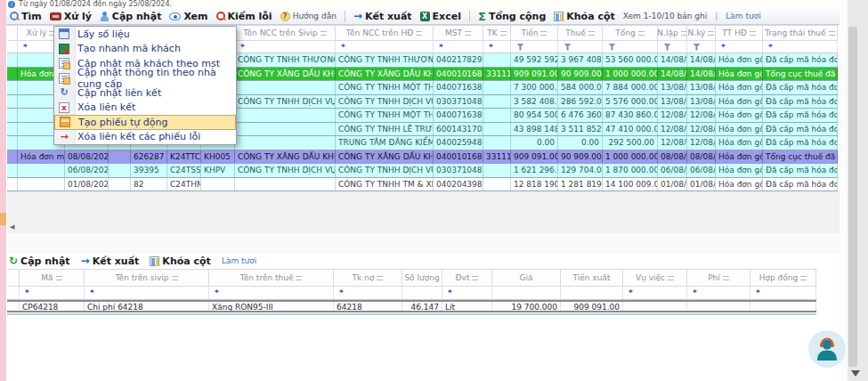 The height and width of the screenshot is (381, 868). Describe the element at coordinates (702, 33) in the screenshot. I see `header-nky: N.ký` at that location.